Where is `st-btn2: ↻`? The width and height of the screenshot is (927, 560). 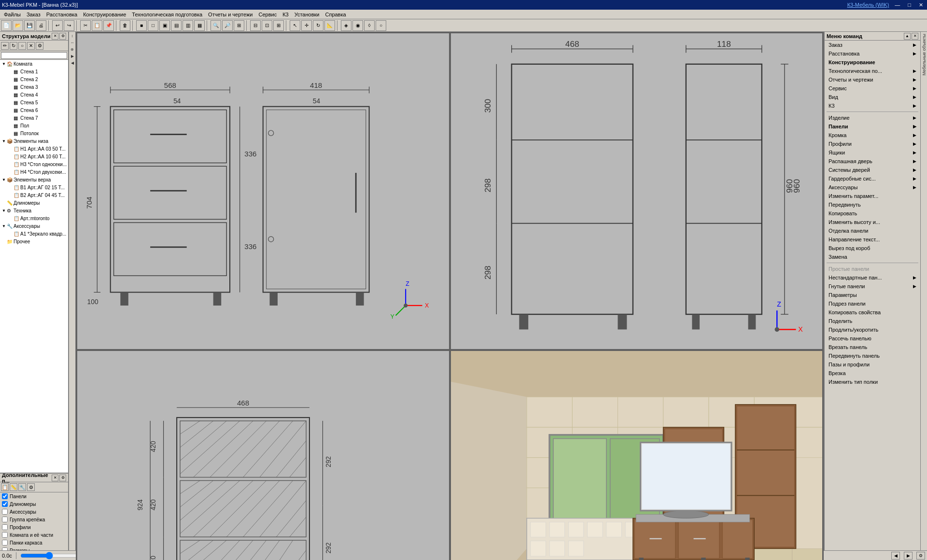 st-btn2: ↻ is located at coordinates (14, 46).